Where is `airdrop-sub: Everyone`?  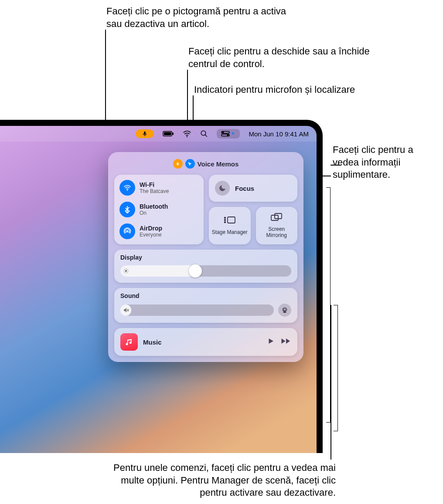 airdrop-sub: Everyone is located at coordinates (151, 235).